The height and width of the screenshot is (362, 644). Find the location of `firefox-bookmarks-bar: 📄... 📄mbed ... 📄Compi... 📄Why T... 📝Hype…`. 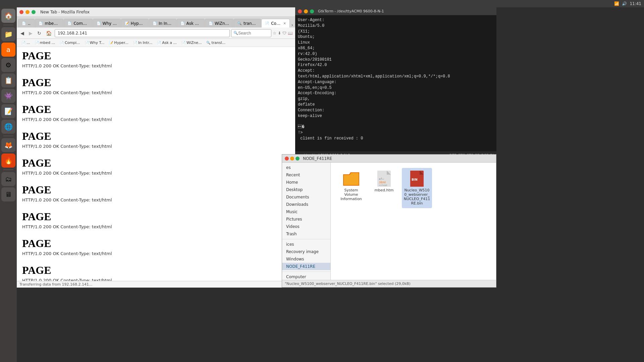

firefox-bookmarks-bar: 📄... 📄mbed ... 📄Compi... 📄Why T... 📝Hype… is located at coordinates (160, 43).